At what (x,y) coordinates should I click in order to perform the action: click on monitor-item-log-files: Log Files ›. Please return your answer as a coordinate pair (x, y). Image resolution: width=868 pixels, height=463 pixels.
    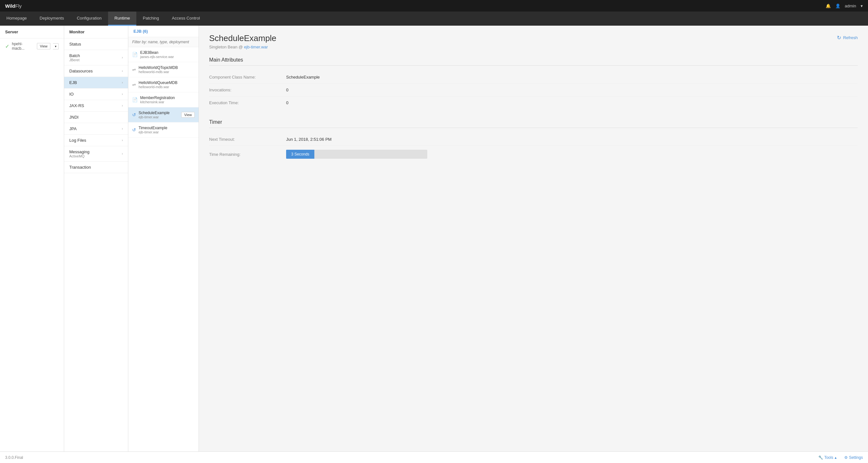
    Looking at the image, I should click on (96, 140).